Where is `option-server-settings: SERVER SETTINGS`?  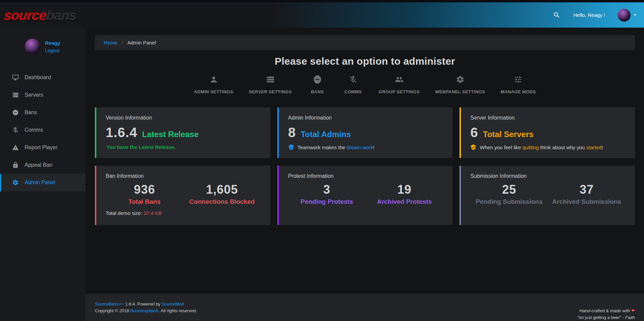 option-server-settings: SERVER SETTINGS is located at coordinates (270, 84).